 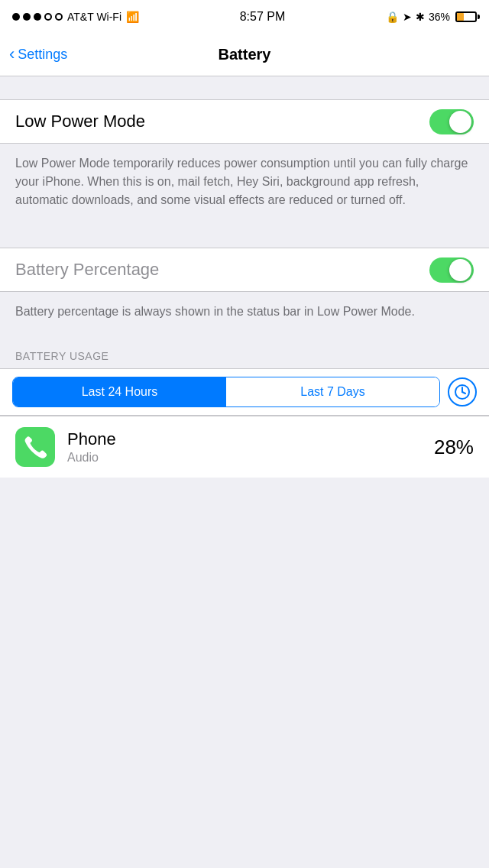 I want to click on status-bar: AT&T Wi-Fi 📶 8:57 PM 🔒 ➤ ✱ 36%, so click(x=244, y=17).